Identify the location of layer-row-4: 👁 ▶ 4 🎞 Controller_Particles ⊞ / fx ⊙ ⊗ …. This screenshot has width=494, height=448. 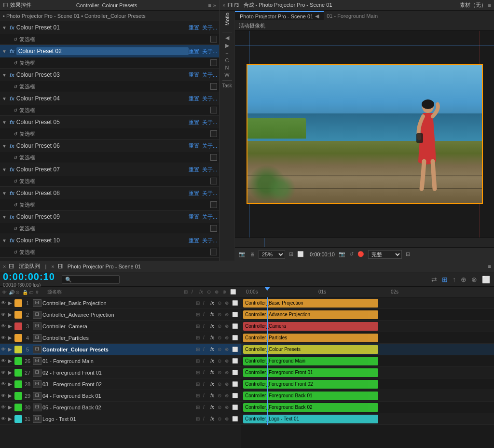
(121, 338).